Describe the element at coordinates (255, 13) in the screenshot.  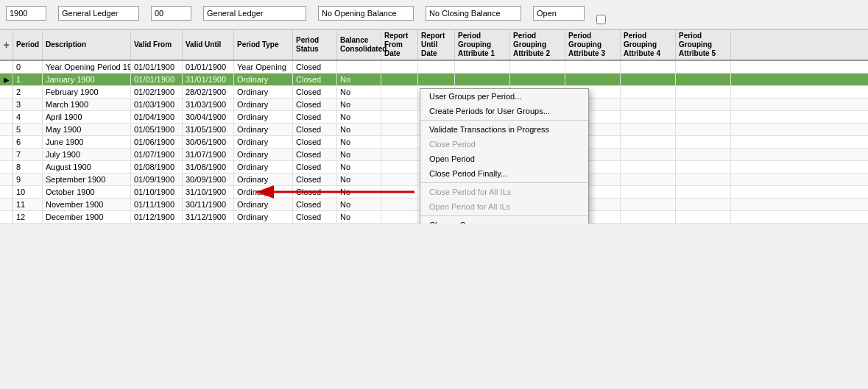
I see `ledger-desc-field-group` at that location.